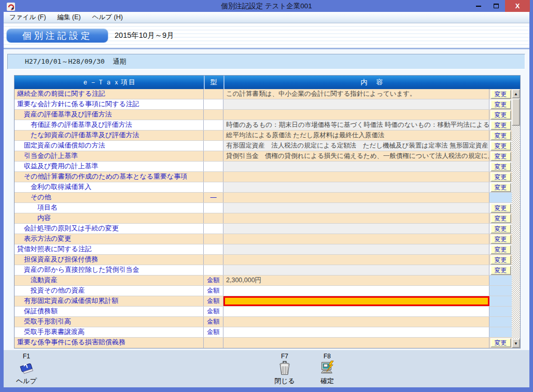 Image resolution: width=533 pixels, height=392 pixels. What do you see at coordinates (263, 208) in the screenshot?
I see `table-row: 項目名 変更` at bounding box center [263, 208].